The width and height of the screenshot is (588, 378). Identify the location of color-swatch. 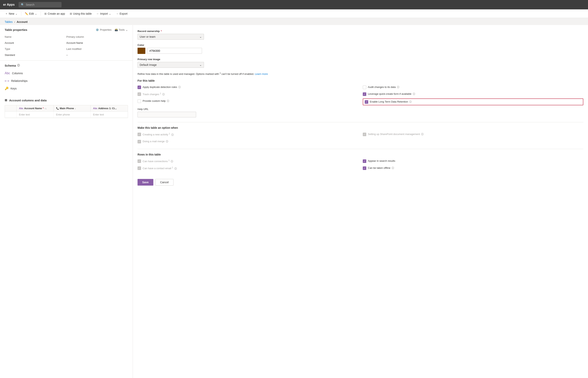
(141, 51).